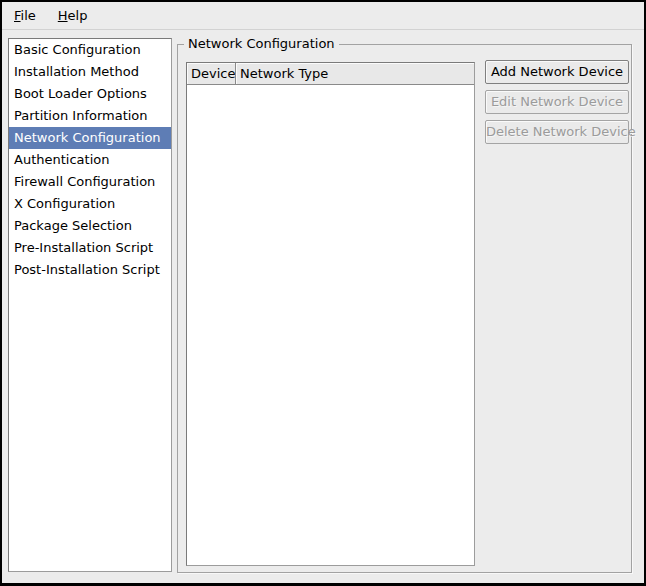 Image resolution: width=646 pixels, height=586 pixels. I want to click on sidebar-item-package-selection: Package Selection, so click(90, 226).